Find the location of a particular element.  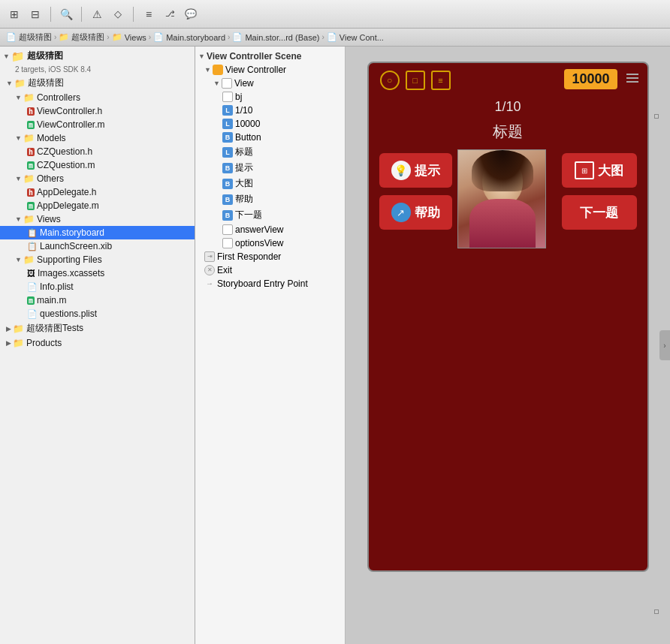

canvas-collapse-button: › is located at coordinates (665, 345).